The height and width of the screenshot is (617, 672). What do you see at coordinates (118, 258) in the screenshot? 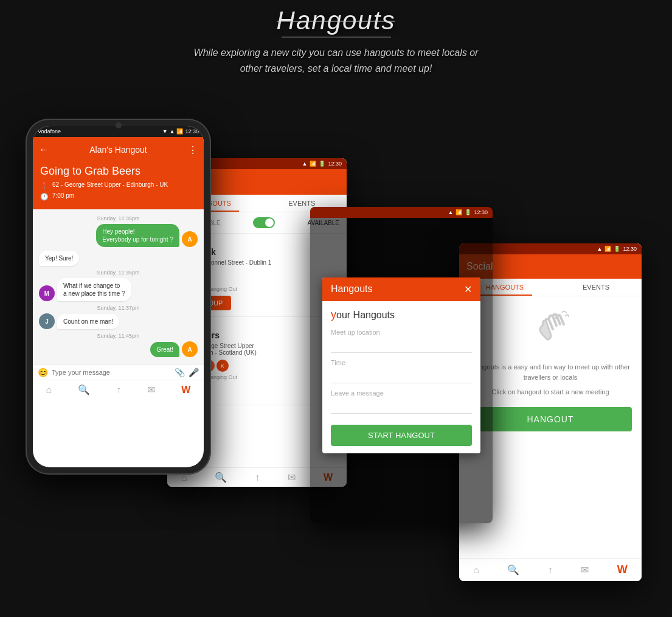
I see `chat-message: Yep! Sure!` at bounding box center [118, 258].